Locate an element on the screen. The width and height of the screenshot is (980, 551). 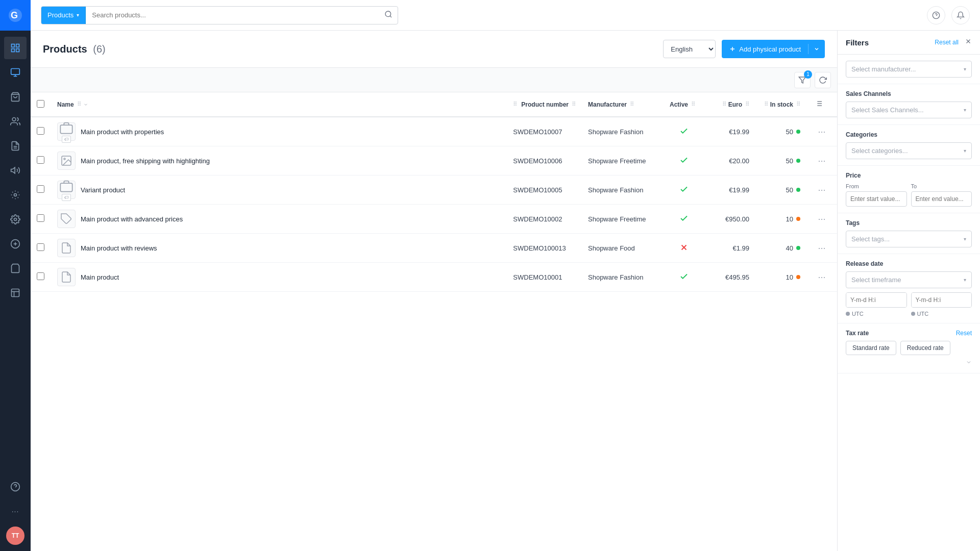
filter-close-button is located at coordinates (968, 42).